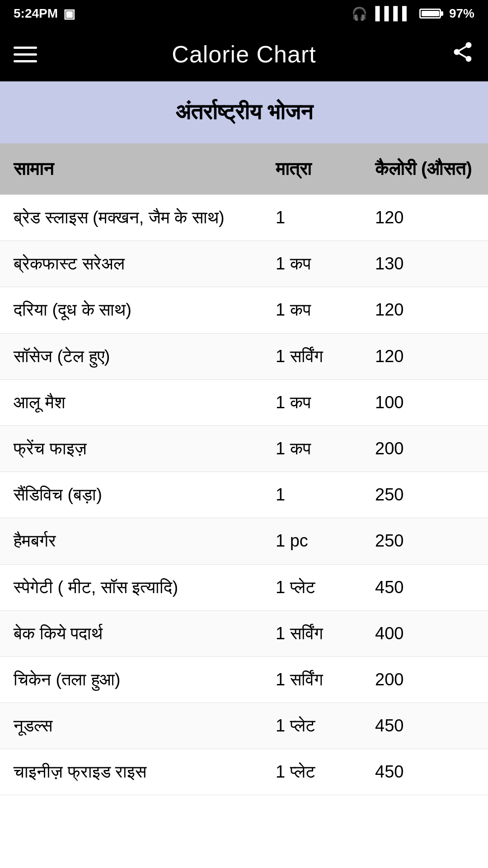 This screenshot has height=868, width=488. What do you see at coordinates (25, 54) in the screenshot?
I see `menu-button` at bounding box center [25, 54].